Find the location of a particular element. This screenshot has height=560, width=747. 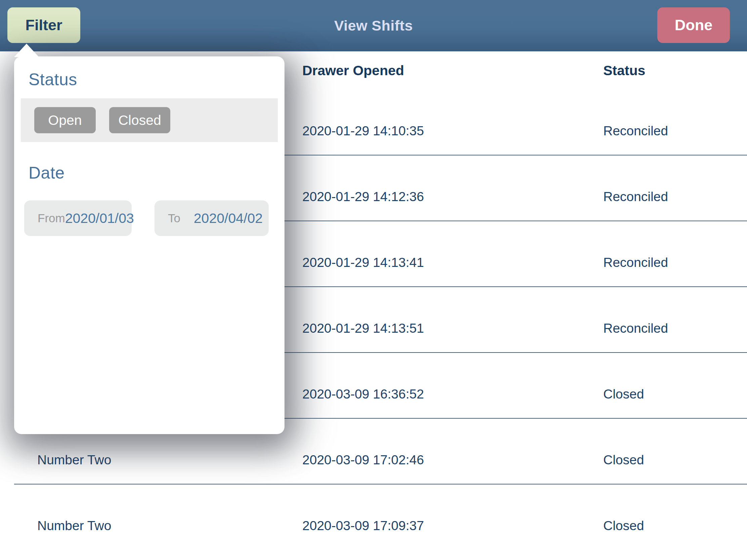

drawer-opened-cell: 2020-01-29 14:10:35 is located at coordinates (453, 131).